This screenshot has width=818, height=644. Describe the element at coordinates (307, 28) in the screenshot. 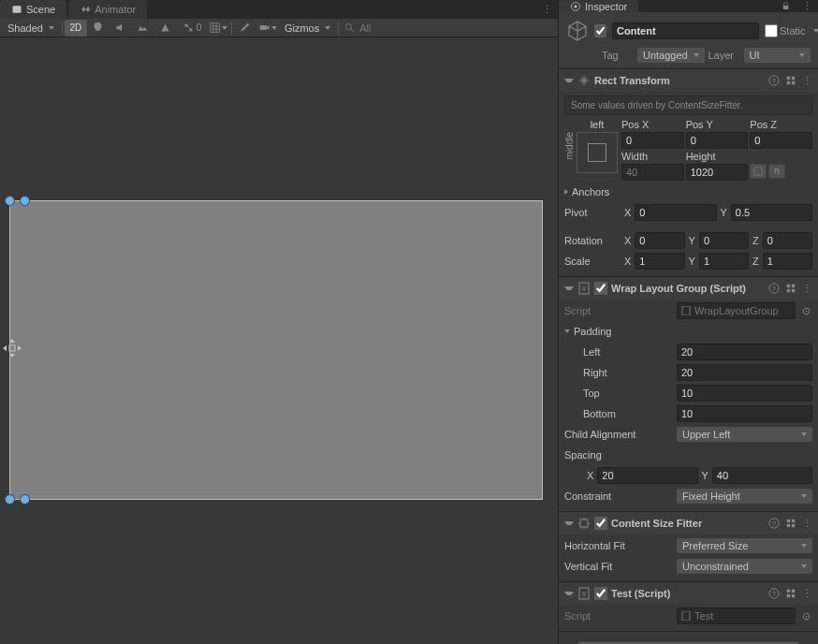

I see `gizmos-dropdown: Gizmos` at that location.